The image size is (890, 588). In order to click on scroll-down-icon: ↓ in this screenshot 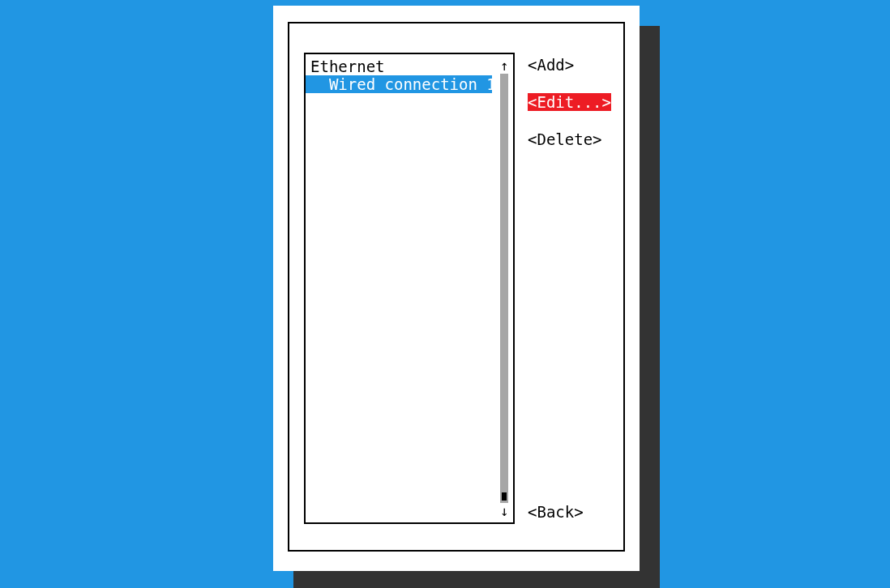, I will do `click(504, 511)`.